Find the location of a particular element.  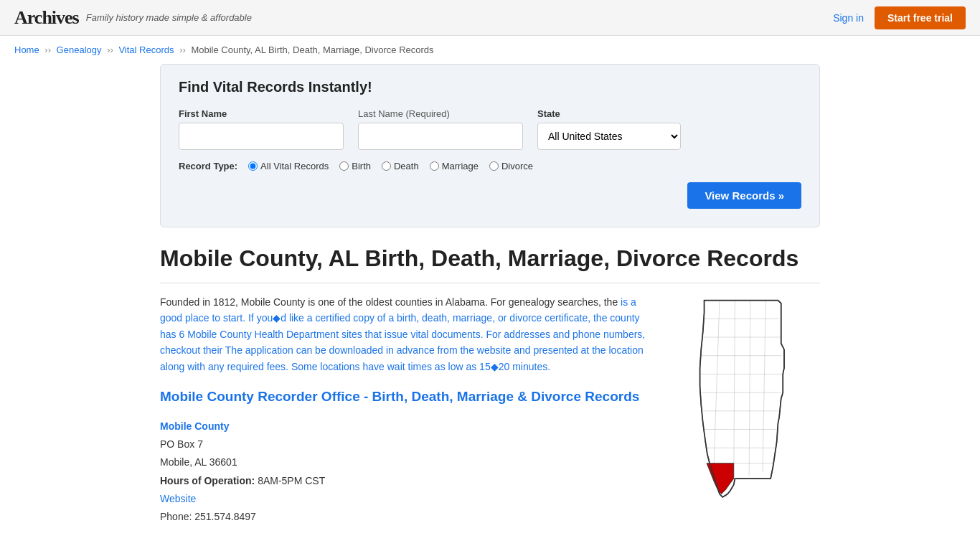

state-label: State is located at coordinates (609, 113).